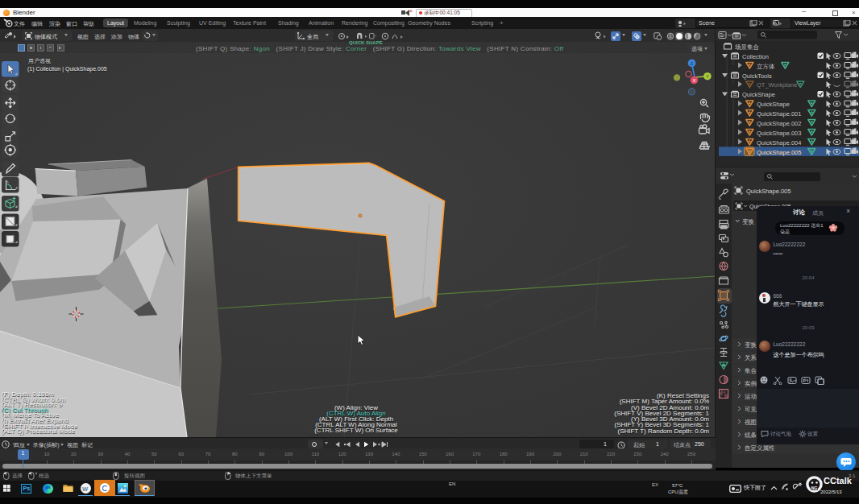  What do you see at coordinates (756, 56) in the screenshot?
I see `svg-text: Collection` at bounding box center [756, 56].